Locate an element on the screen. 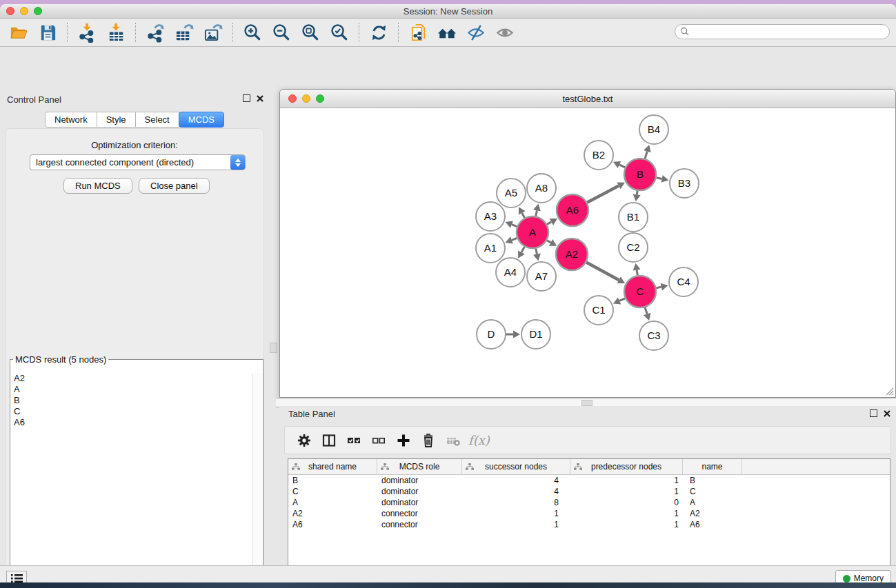  column-header-successor-nodes: successor nodes is located at coordinates (516, 467).